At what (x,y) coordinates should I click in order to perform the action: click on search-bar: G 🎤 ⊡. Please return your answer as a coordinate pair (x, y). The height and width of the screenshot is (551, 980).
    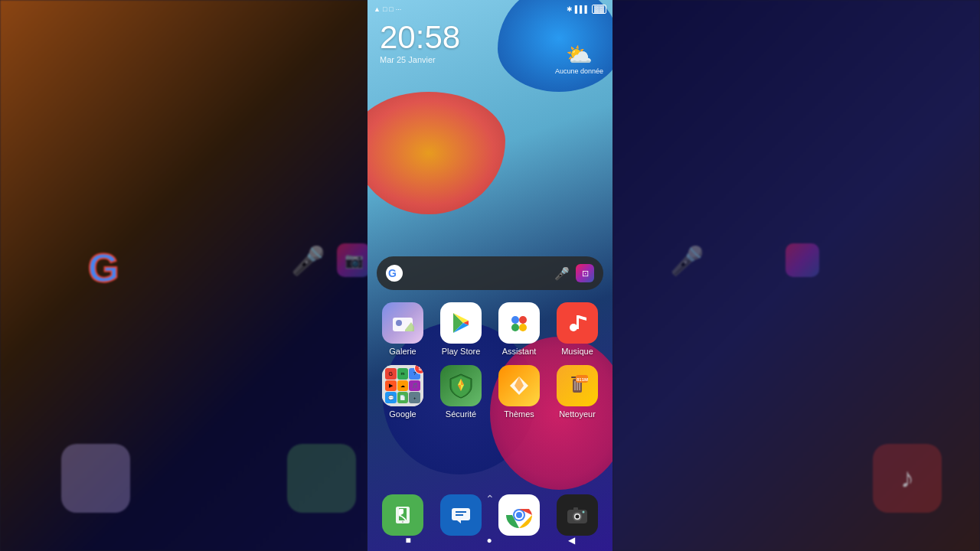
    Looking at the image, I should click on (490, 273).